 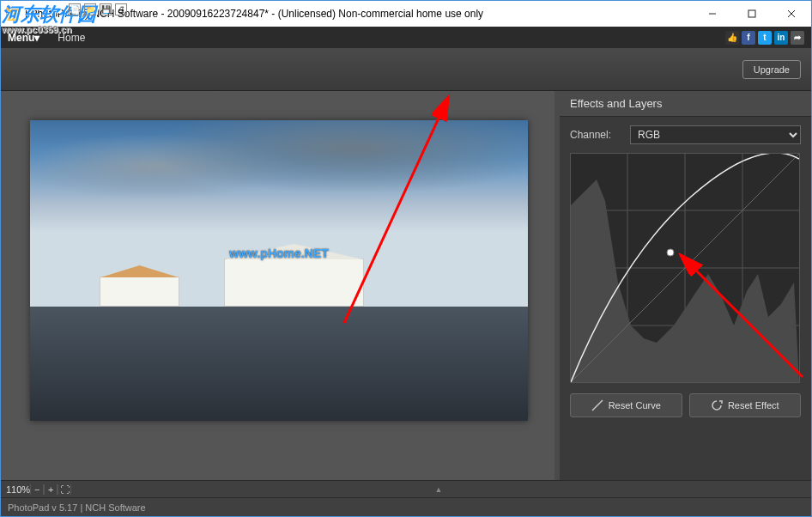 What do you see at coordinates (768, 38) in the screenshot?
I see `social-icons: 👍 f t in ➦` at bounding box center [768, 38].